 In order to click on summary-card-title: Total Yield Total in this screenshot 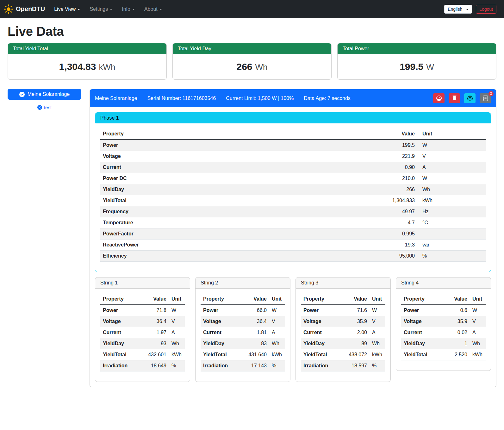, I will do `click(87, 49)`.